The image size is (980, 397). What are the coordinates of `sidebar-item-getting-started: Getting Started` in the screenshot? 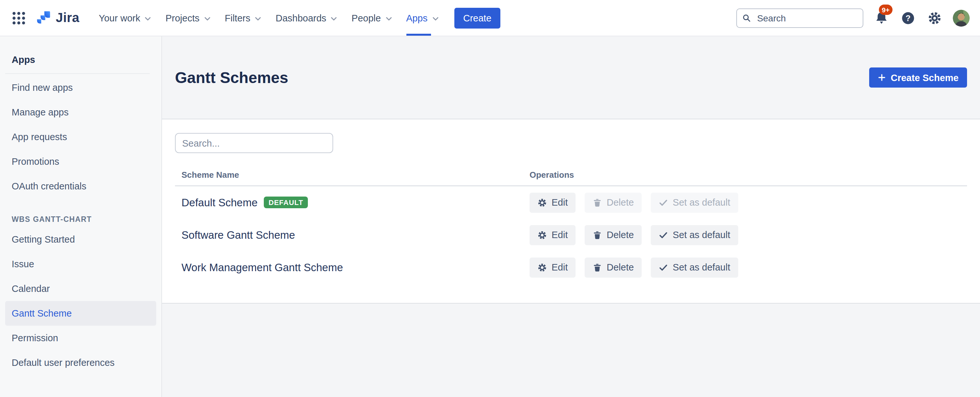 It's located at (81, 239).